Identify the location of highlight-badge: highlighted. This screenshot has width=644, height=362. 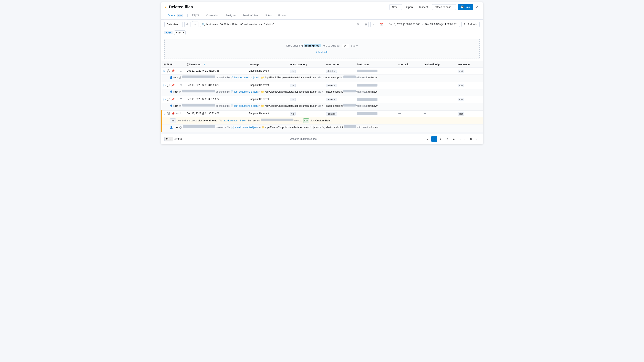
(312, 46).